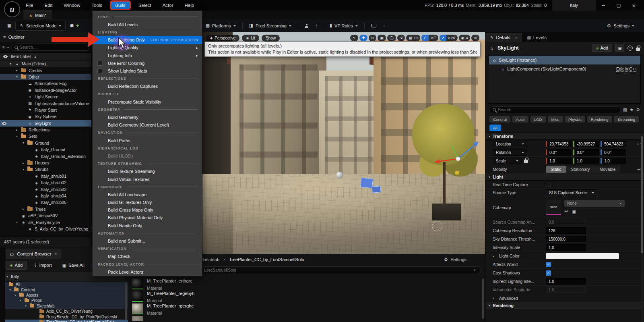 This screenshot has width=644, height=322. I want to click on build-menu-row: Build Lighting Only CTRL+SHIFT+SEMICOLON, so click(147, 40).